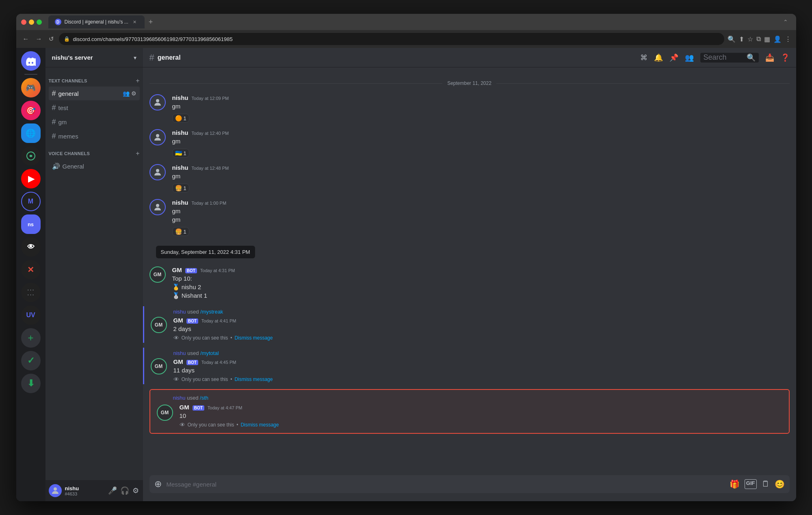 The width and height of the screenshot is (812, 515). Describe the element at coordinates (180, 132) in the screenshot. I see `message-author-2: nishu` at that location.